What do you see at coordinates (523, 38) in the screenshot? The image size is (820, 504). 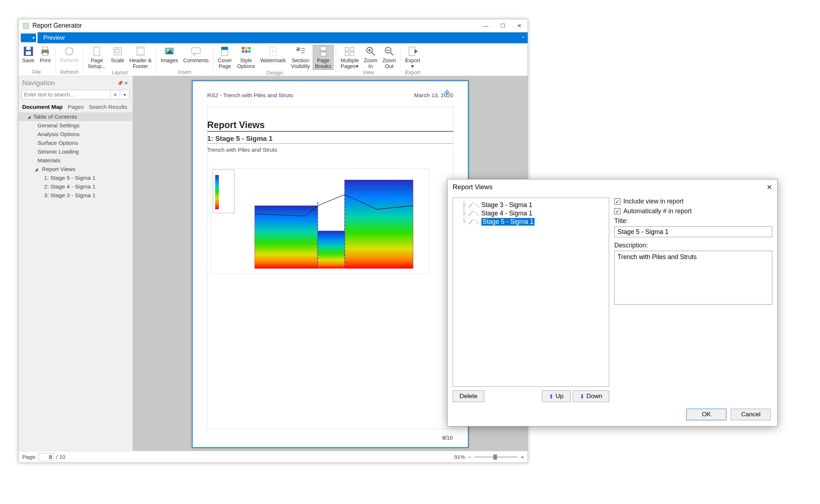 I see `collapse-ribbon-button: ^` at bounding box center [523, 38].